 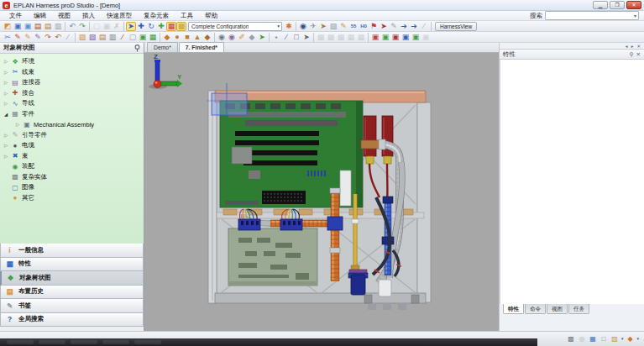 I want to click on pen-detail-icon: ✐, so click(x=242, y=37).